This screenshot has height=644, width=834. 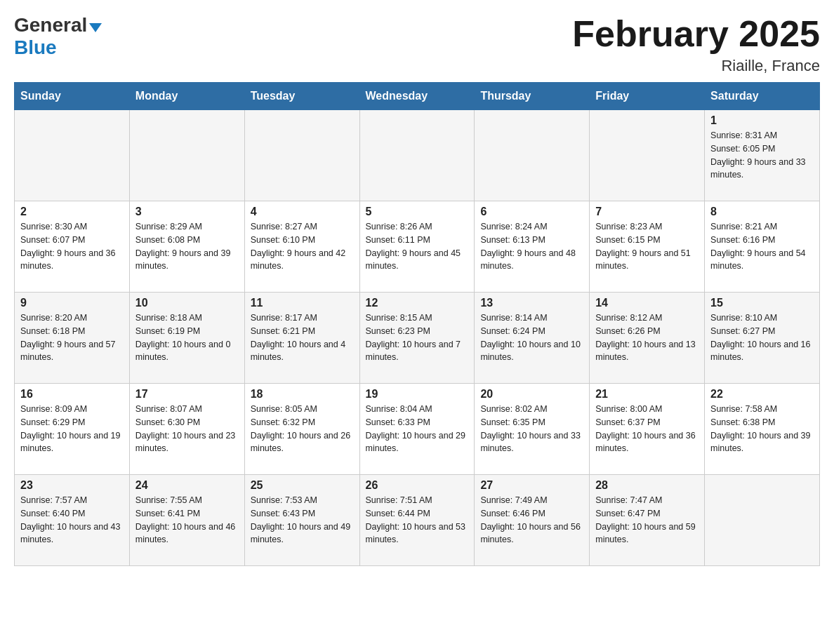 What do you see at coordinates (532, 521) in the screenshot?
I see `day-info: Sunrise: 7:49 AMSunset: 6:46 PMDaylight:…` at bounding box center [532, 521].